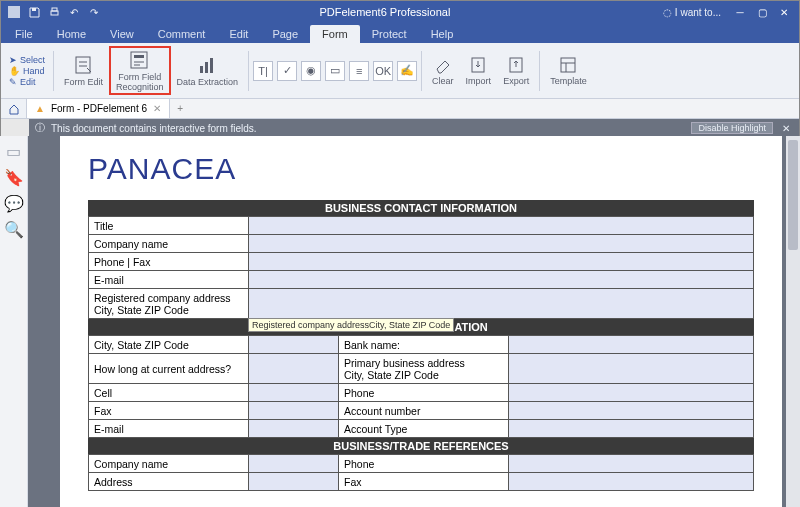 Image resolution: width=800 pixels, height=507 pixels. What do you see at coordinates (14, 151) in the screenshot?
I see `thumbnails-icon: ▭` at bounding box center [14, 151].